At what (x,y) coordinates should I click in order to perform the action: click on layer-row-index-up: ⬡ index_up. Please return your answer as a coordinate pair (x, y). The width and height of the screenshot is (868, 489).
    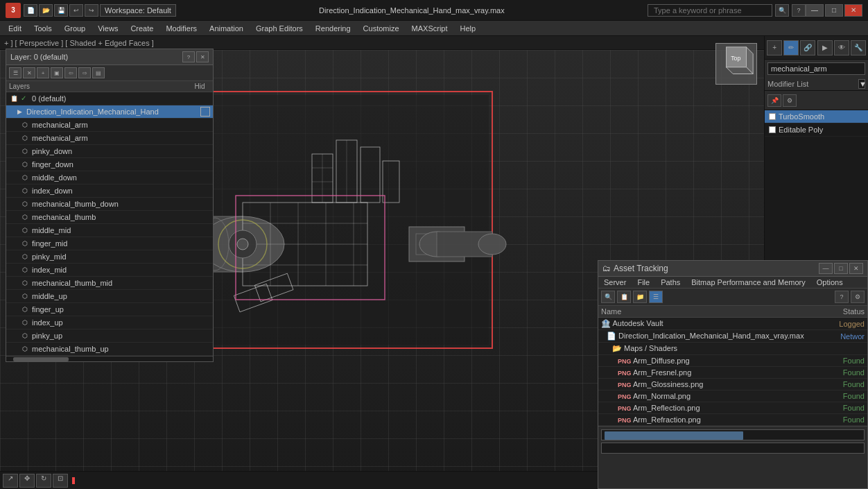
    Looking at the image, I should click on (110, 323).